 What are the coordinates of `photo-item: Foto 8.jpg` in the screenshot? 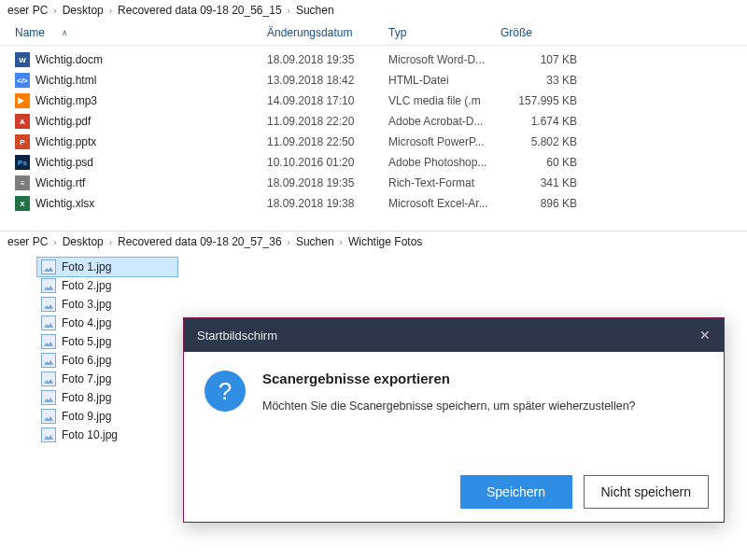 It's located at (107, 398).